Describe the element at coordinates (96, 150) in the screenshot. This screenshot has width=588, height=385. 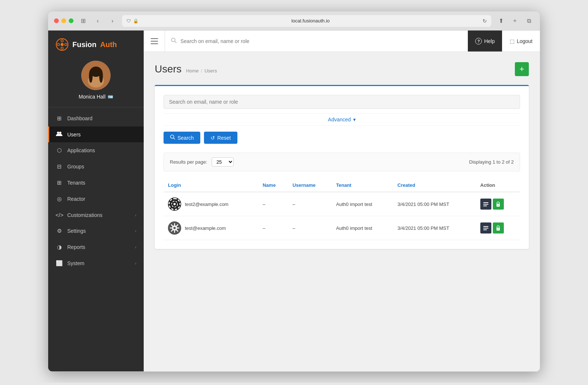
I see `sidebar-item-applications: ⬡ Applications` at that location.